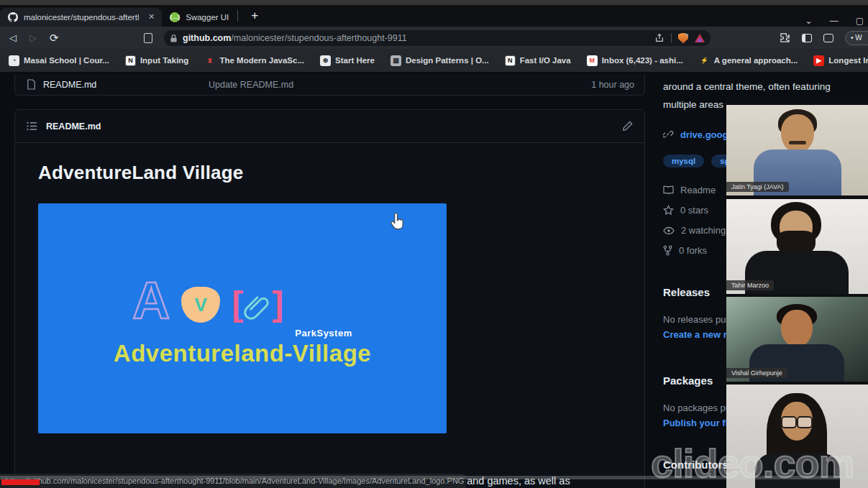 Image resolution: width=868 pixels, height=488 pixels. What do you see at coordinates (695, 210) in the screenshot?
I see `stars-count: 0 stars` at bounding box center [695, 210].